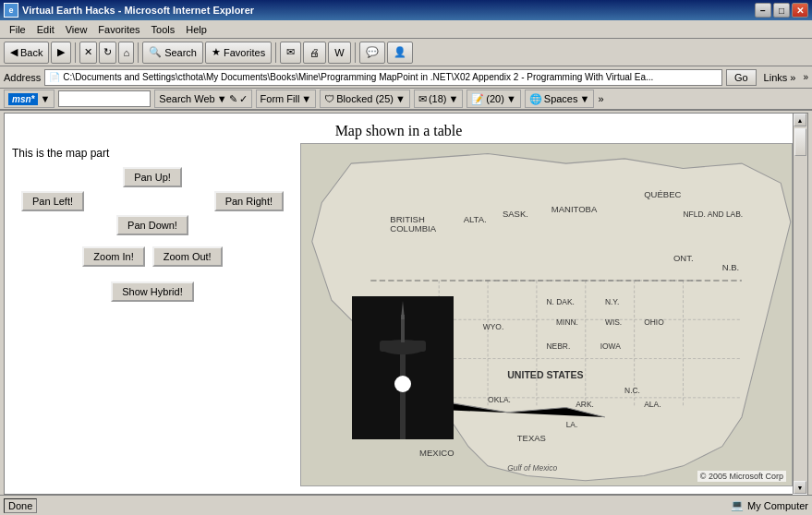 This screenshot has width=812, height=515. What do you see at coordinates (152, 292) in the screenshot?
I see `hybrid-row: Show Hybrid!` at bounding box center [152, 292].